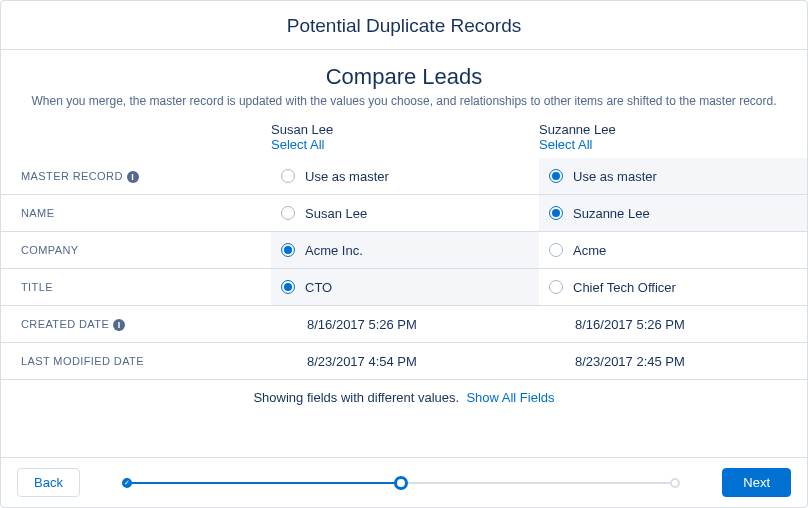 The height and width of the screenshot is (508, 808). Describe the element at coordinates (590, 250) in the screenshot. I see `cell-value: Acme` at that location.